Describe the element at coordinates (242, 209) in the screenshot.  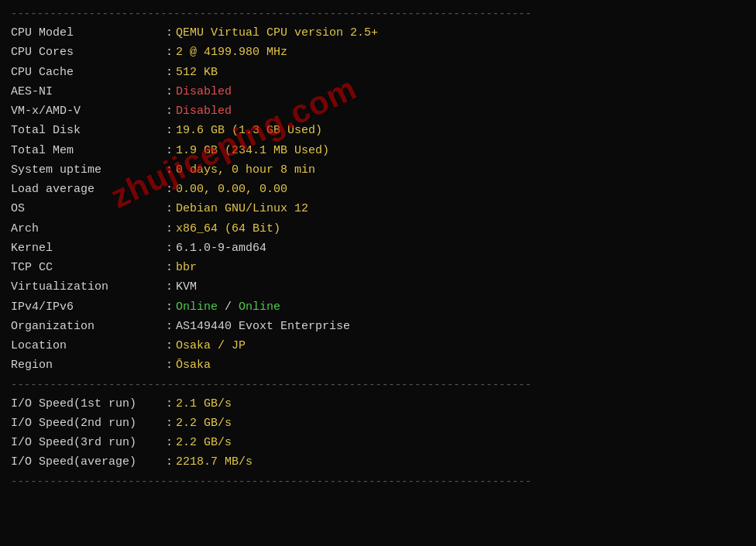
I see `value-os: Debian GNU/Linux 12` at that location.